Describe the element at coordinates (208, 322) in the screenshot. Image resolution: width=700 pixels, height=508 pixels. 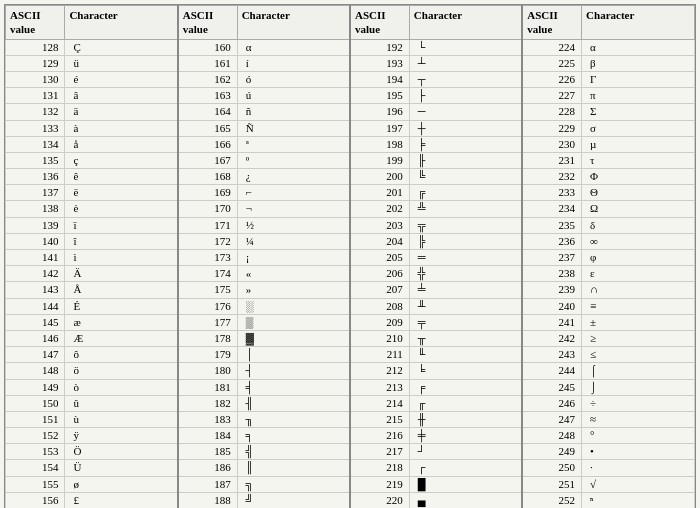
I see `ascii-value-cell: 177` at that location.